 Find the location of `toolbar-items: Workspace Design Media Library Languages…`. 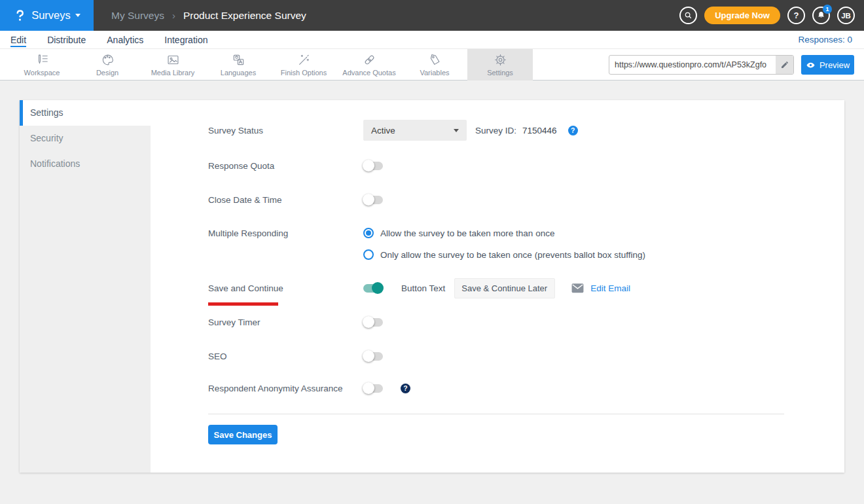

toolbar-items: Workspace Design Media Library Languages… is located at coordinates (271, 65).